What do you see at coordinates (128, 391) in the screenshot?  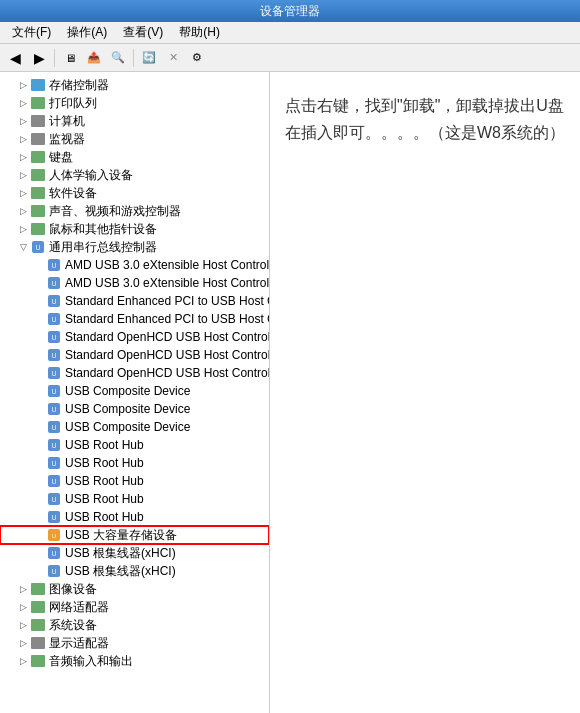 I see `label-composite1: USB Composite Device` at bounding box center [128, 391].